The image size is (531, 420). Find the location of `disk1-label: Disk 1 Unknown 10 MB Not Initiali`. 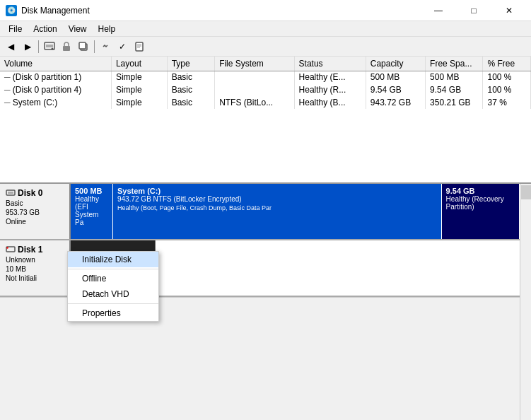

disk1-label: Disk 1 Unknown 10 MB Not Initiali is located at coordinates (35, 268).